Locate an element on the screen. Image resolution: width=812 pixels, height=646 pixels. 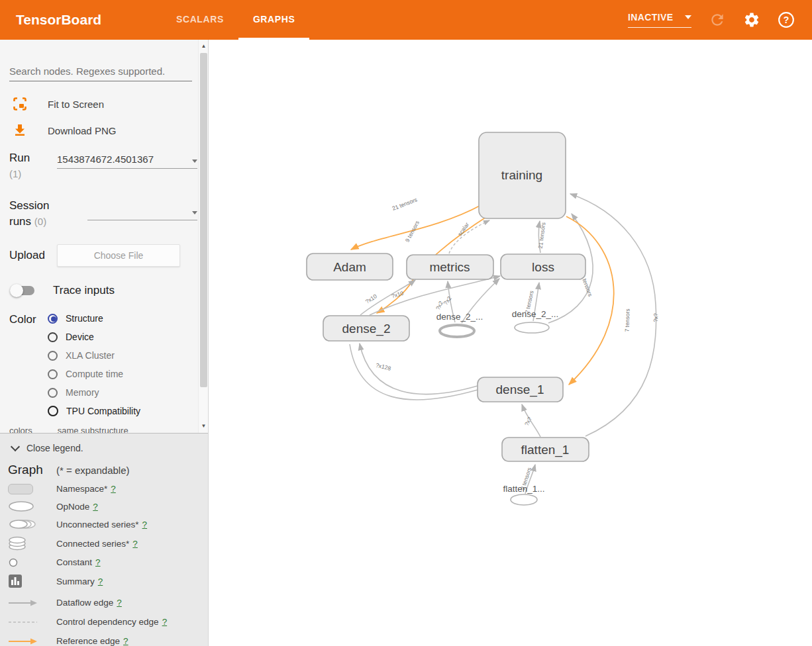
node-dense-2-series-connected: dense_2_... is located at coordinates (460, 324).